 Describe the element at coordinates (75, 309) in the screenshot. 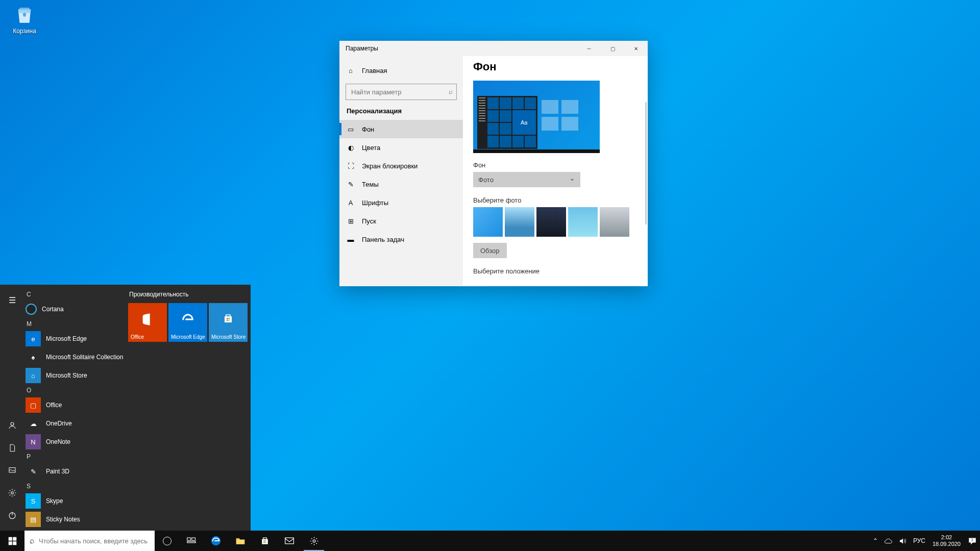

I see `app-item: Cortana` at that location.